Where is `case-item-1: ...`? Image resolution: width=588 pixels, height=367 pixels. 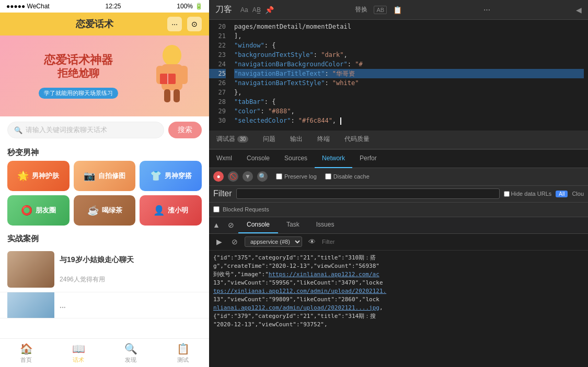
case-item-1: ... is located at coordinates (105, 305).